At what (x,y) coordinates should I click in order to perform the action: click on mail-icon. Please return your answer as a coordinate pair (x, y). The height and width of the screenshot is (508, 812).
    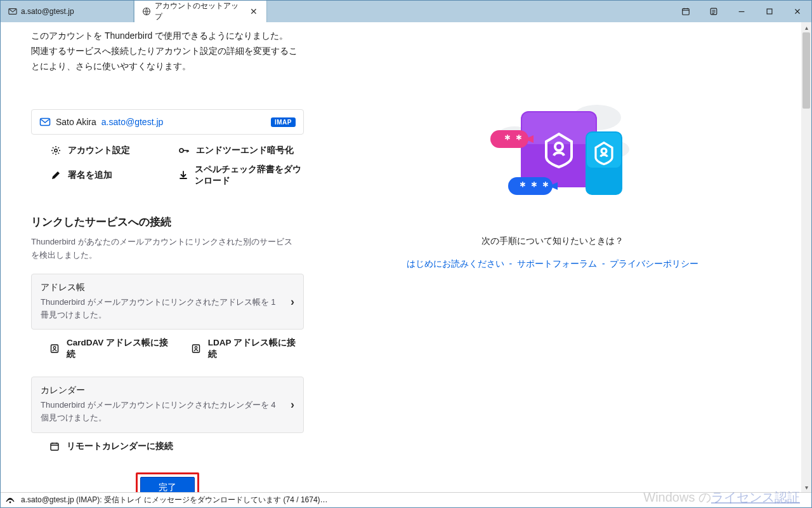
    Looking at the image, I should click on (13, 11).